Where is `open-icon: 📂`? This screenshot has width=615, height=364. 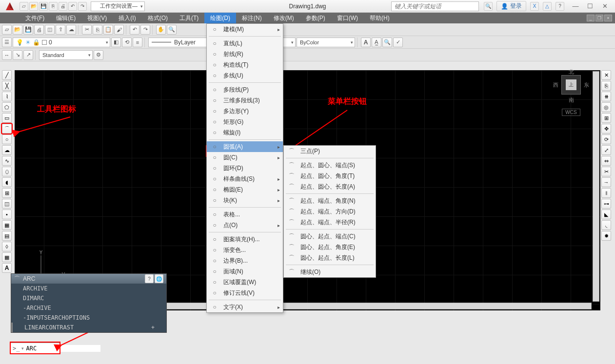
open-icon: 📂 is located at coordinates (18, 30).